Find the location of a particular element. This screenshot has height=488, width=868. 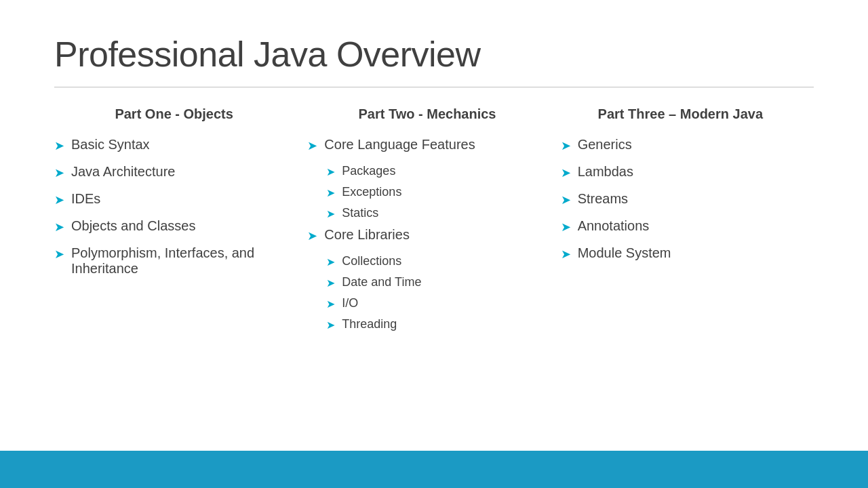

list-item: ➤Java Architecture is located at coordinates (174, 172).